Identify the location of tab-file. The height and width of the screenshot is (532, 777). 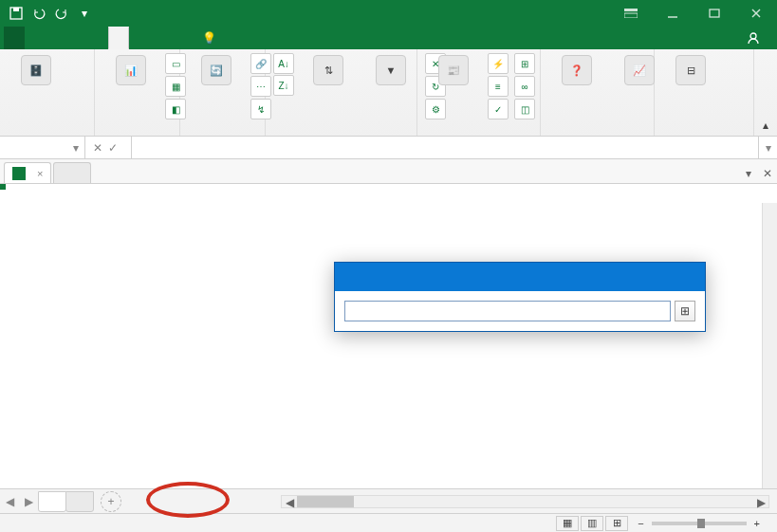
(14, 38).